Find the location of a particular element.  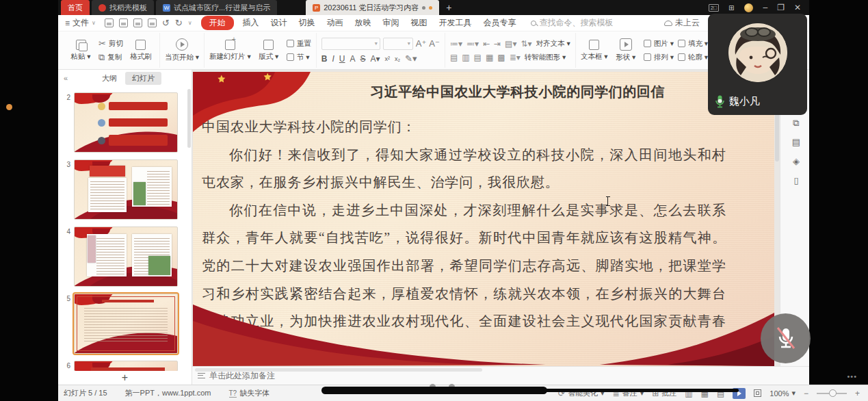

new-file-icon is located at coordinates (109, 23).